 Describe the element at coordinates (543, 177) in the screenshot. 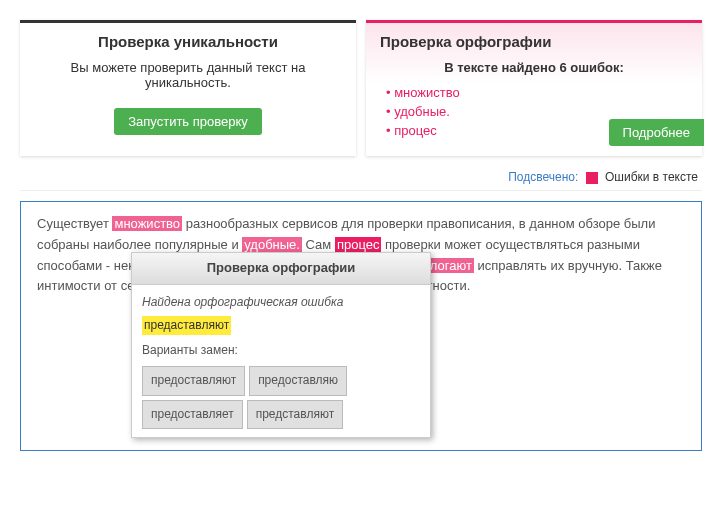

I see `legend-label: Подсвечено:` at that location.